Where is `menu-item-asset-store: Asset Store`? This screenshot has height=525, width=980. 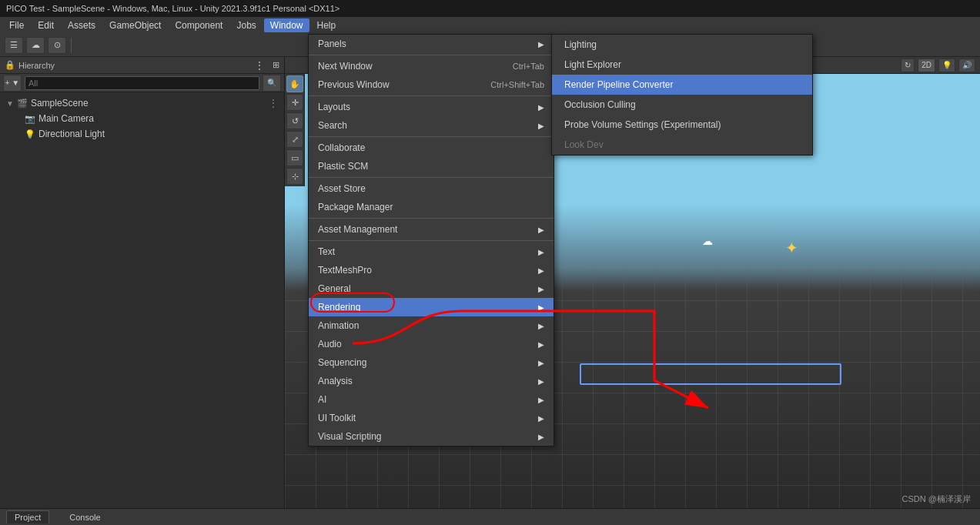
menu-item-asset-store: Asset Store is located at coordinates (431, 189).